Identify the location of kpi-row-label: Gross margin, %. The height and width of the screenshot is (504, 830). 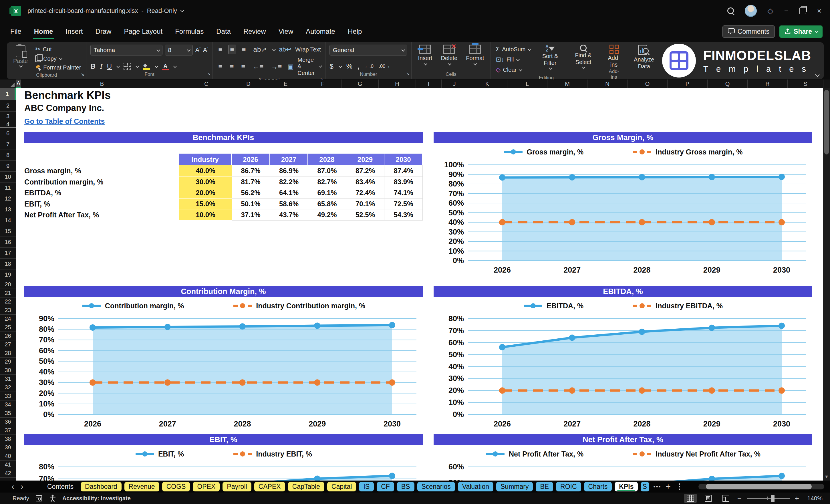
(53, 171).